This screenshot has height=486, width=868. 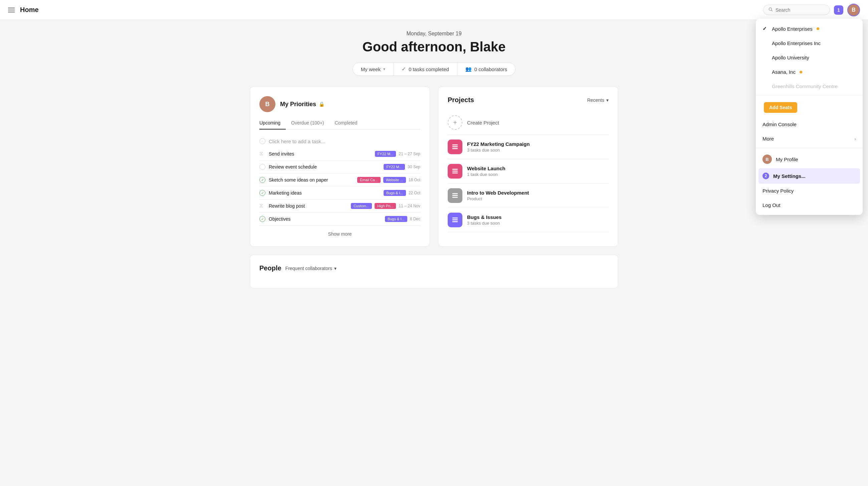 I want to click on task-tag: FY22 M..., so click(x=385, y=154).